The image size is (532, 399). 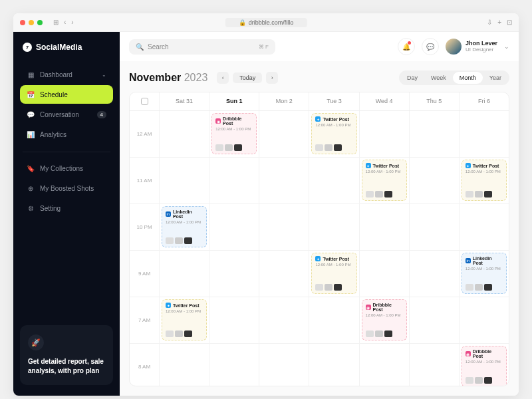 I want to click on time-label: 8 AM, so click(x=144, y=364).